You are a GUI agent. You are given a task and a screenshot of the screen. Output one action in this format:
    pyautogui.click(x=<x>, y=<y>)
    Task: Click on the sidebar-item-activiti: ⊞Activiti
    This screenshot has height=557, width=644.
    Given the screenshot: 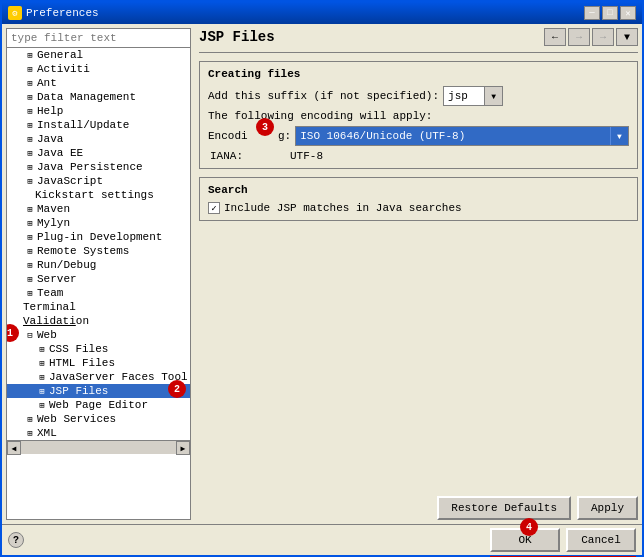 What is the action you would take?
    pyautogui.click(x=98, y=69)
    